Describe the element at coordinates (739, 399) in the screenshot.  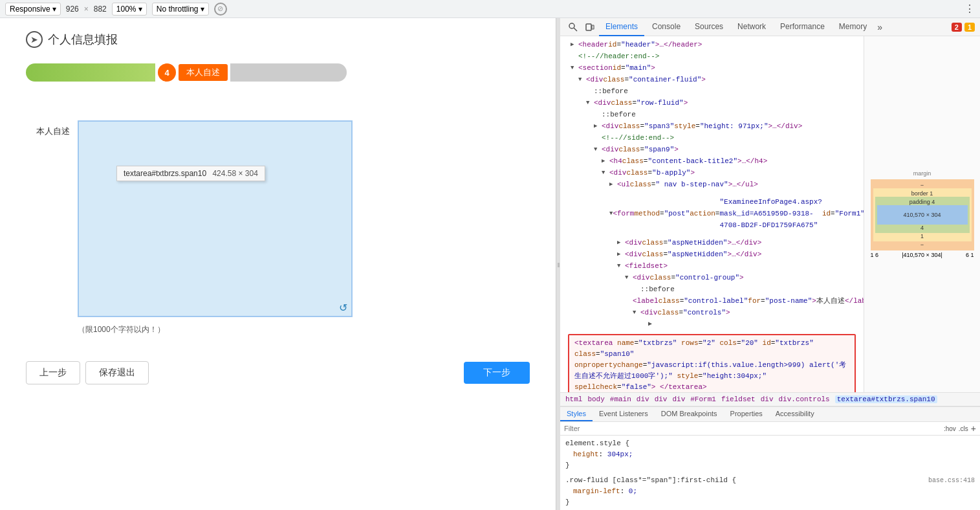
I see `bc-fieldset: fieldset` at that location.